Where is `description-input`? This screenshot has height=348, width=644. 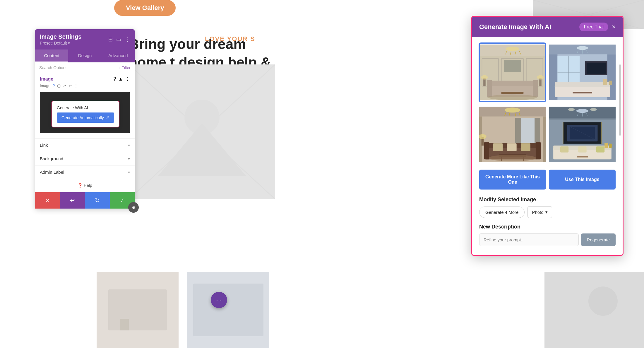
description-input is located at coordinates (529, 240).